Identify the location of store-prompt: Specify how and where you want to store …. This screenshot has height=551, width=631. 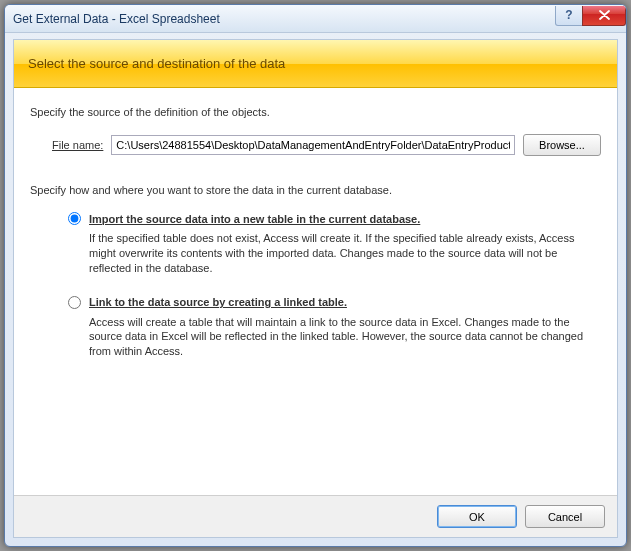
(316, 190).